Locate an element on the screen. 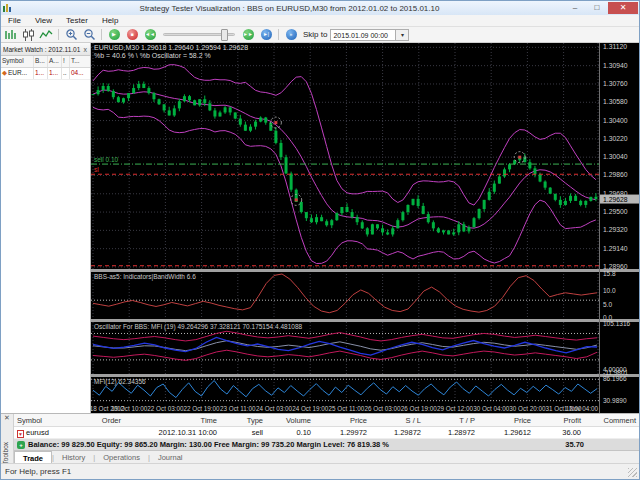  svg-text: 1.30940 is located at coordinates (616, 66).